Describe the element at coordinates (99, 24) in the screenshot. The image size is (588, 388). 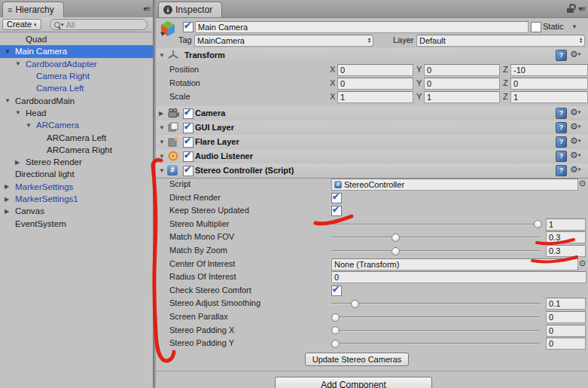
I see `hierarchy-search-input: ▾ All` at that location.